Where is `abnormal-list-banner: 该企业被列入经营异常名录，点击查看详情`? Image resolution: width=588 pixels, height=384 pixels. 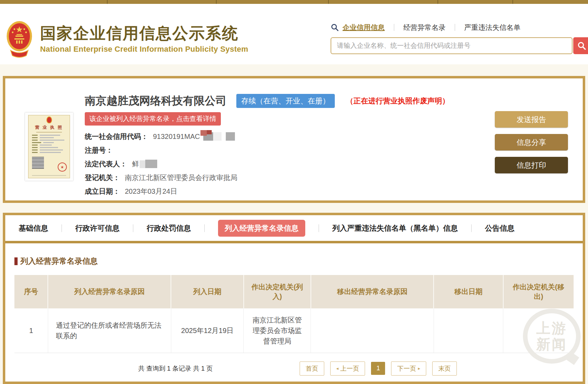 abnormal-list-banner: 该企业被列入经营异常名录，点击查看详情 is located at coordinates (153, 119).